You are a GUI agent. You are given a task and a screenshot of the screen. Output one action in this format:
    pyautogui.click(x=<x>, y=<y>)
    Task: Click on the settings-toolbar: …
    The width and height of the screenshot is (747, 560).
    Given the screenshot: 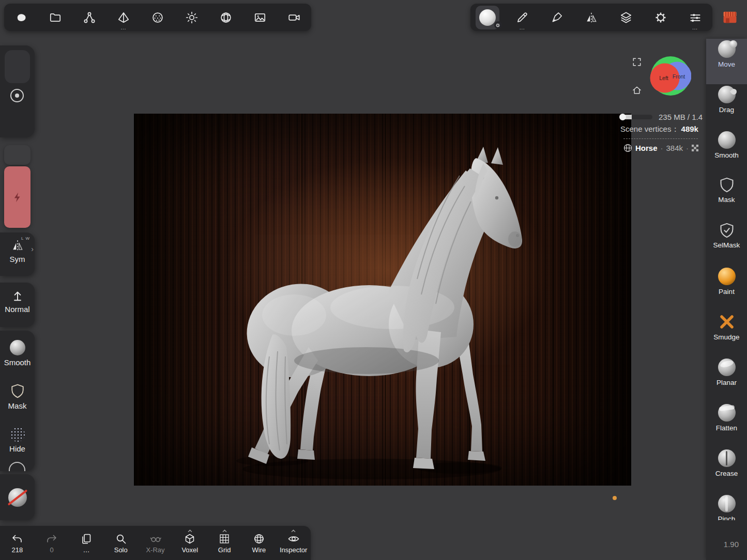 What is the action you would take?
    pyautogui.click(x=591, y=18)
    